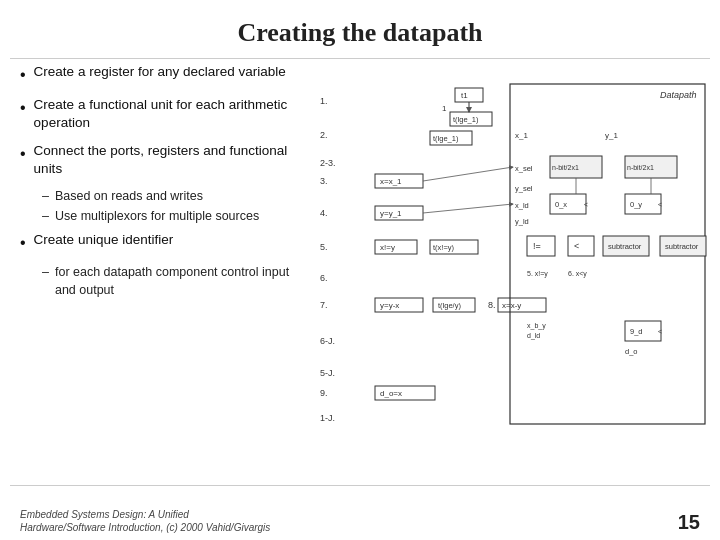 The width and height of the screenshot is (720, 540). Describe the element at coordinates (176, 206) in the screenshot. I see `sub-bullets-3: – Based on reads and writes – Use multip…` at that location.